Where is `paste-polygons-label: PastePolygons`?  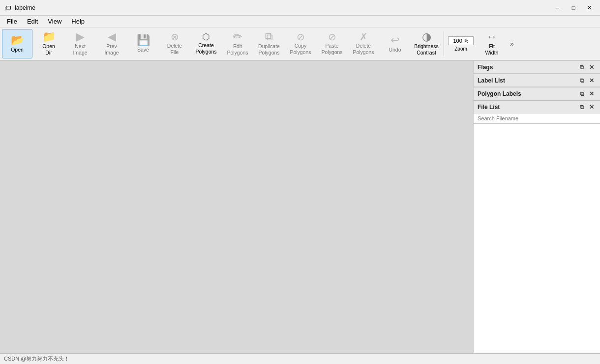 paste-polygons-label: PastePolygons is located at coordinates (331, 49).